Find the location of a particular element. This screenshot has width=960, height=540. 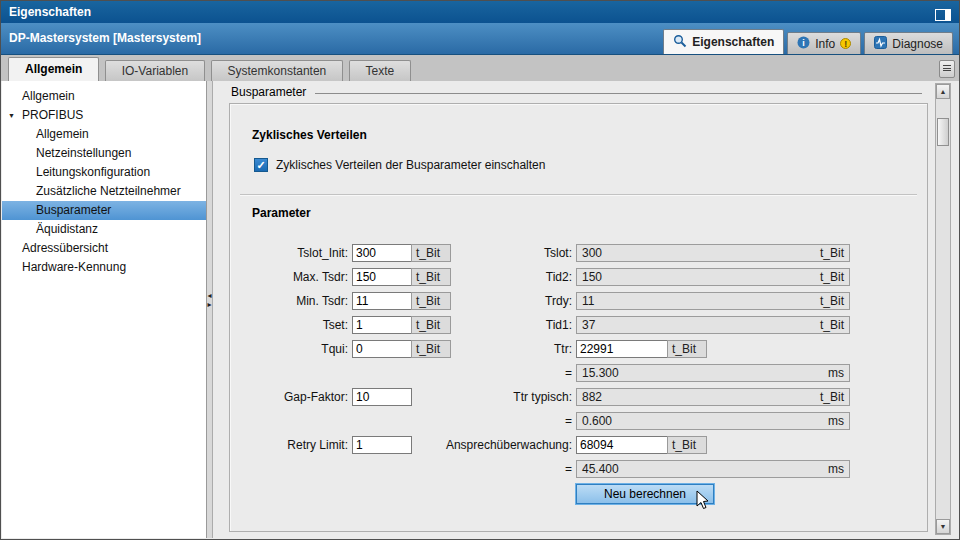

tree-item-label: Leitungskonfiguration is located at coordinates (93, 172).